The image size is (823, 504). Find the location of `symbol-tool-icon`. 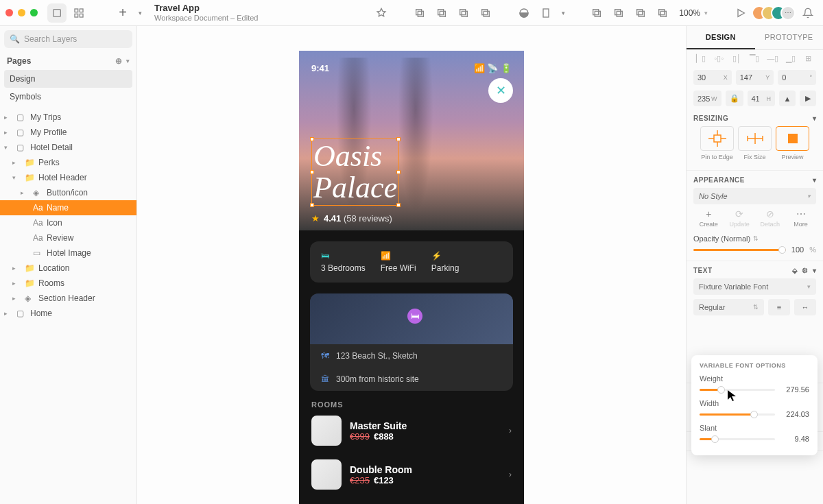

symbol-tool-icon is located at coordinates (381, 13).